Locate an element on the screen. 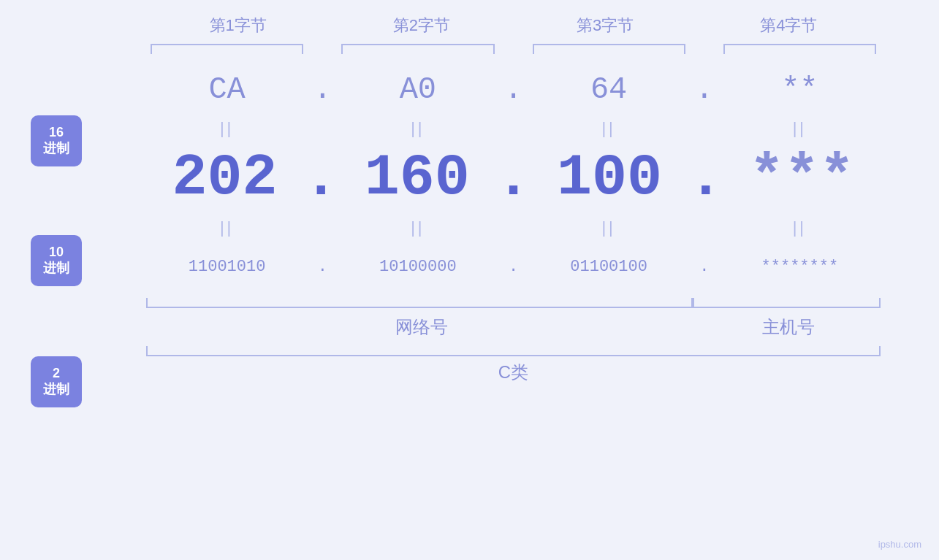  network-label: 网络号 is located at coordinates (422, 327).